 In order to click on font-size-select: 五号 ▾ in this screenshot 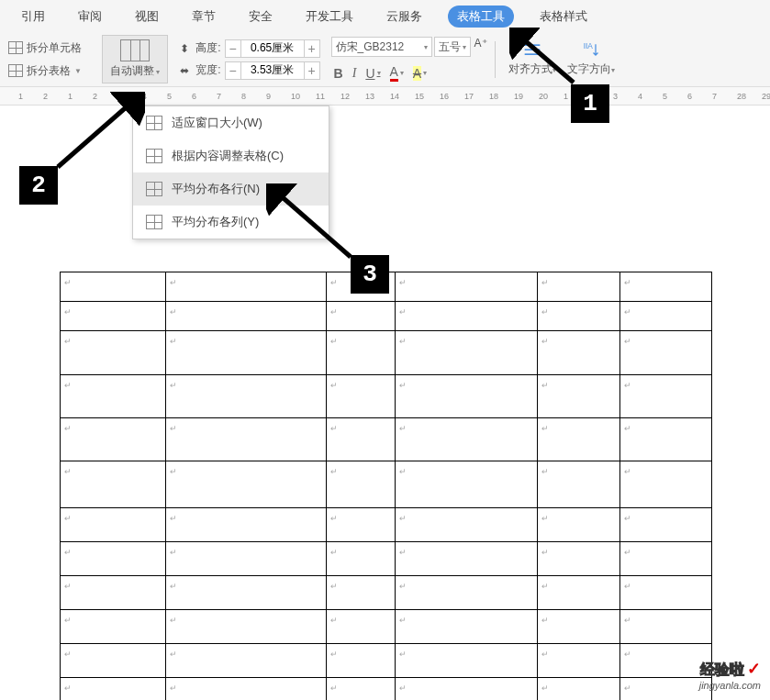, I will do `click(452, 47)`.